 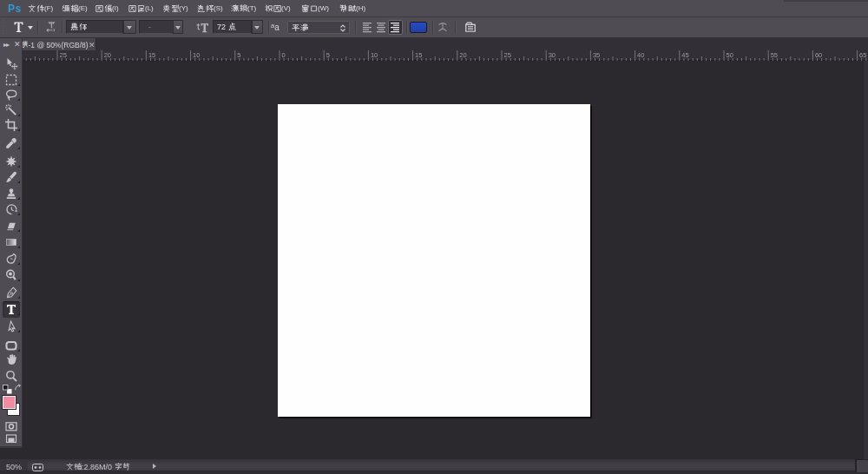 What do you see at coordinates (685, 56) in the screenshot?
I see `svg-text: 45` at bounding box center [685, 56].